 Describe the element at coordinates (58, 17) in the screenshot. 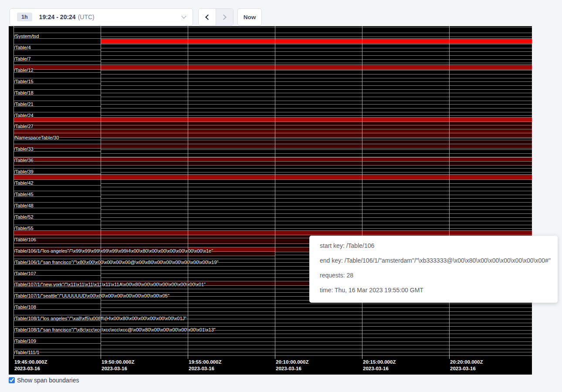

I see `time-range-label: 19:24 - 20:24` at that location.